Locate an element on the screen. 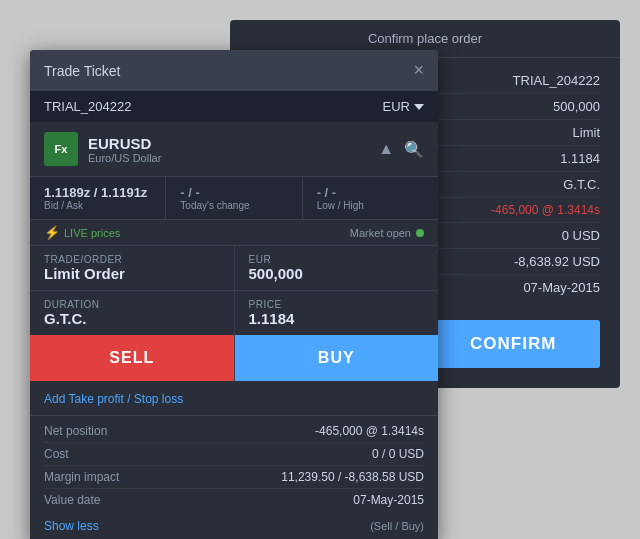 Image resolution: width=640 pixels, height=539 pixels. net-position-key: Net position is located at coordinates (76, 431).